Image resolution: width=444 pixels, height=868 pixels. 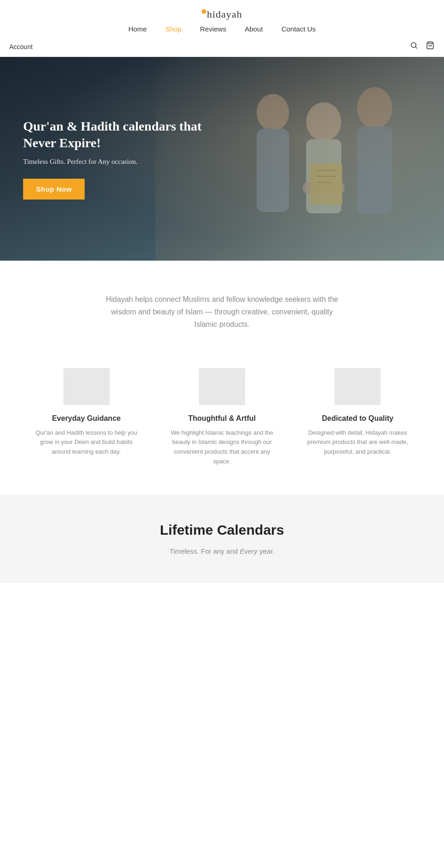 I want to click on feature-artful-image, so click(x=222, y=387).